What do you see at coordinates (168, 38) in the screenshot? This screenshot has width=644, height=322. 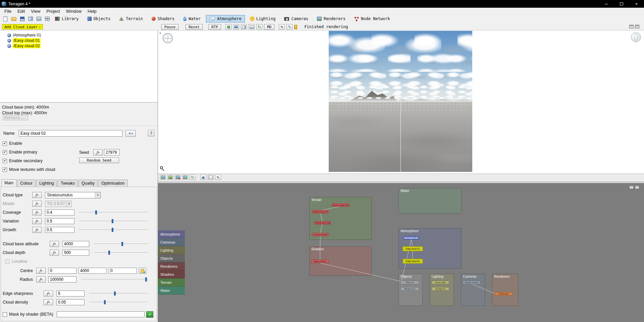 I see `orbit-compass-widget` at bounding box center [168, 38].